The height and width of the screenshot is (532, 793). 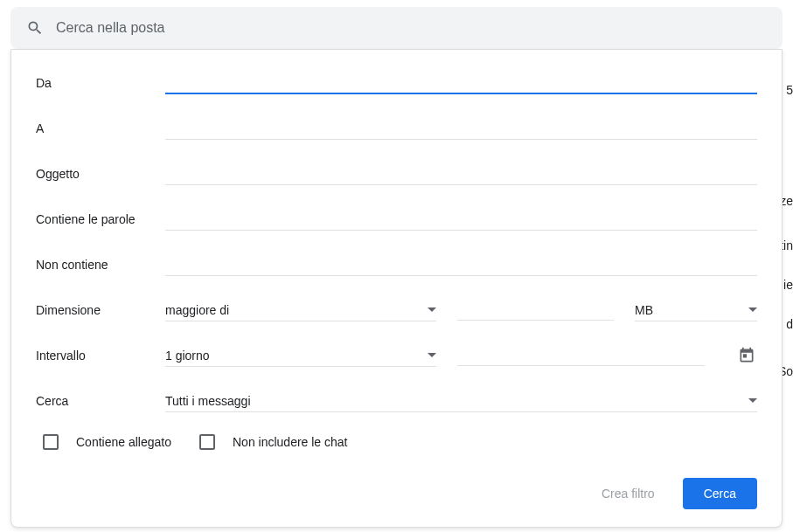 I want to click on exclude-chats-checkbox: Non includere le chat, so click(x=274, y=442).